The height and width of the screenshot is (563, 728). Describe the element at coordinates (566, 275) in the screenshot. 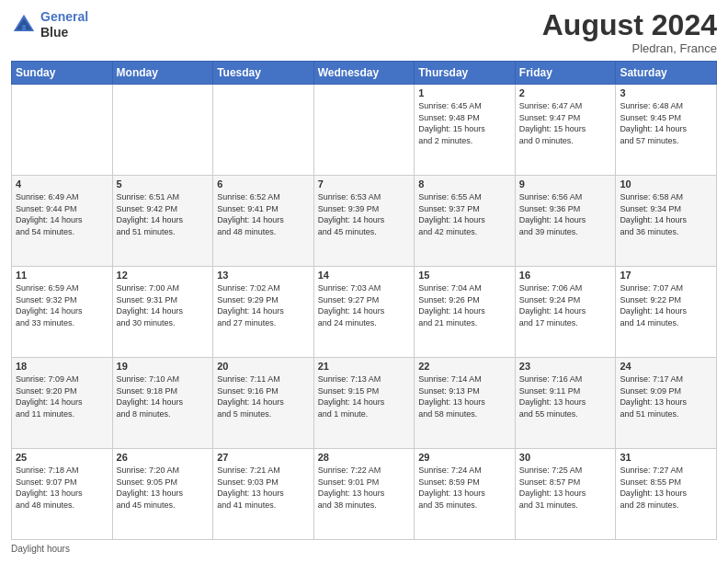

I see `day-number: 16` at that location.